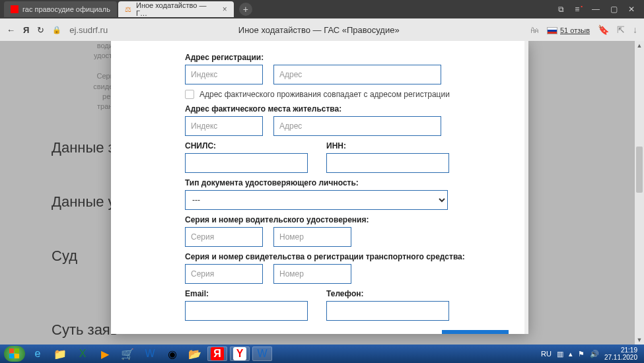 The height and width of the screenshot is (363, 644). I want to click on email-input, so click(246, 311).